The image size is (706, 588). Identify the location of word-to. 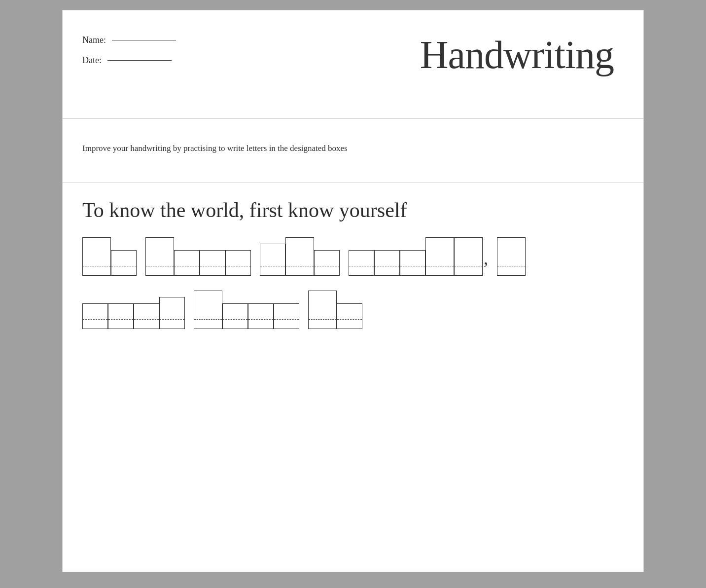
(109, 257).